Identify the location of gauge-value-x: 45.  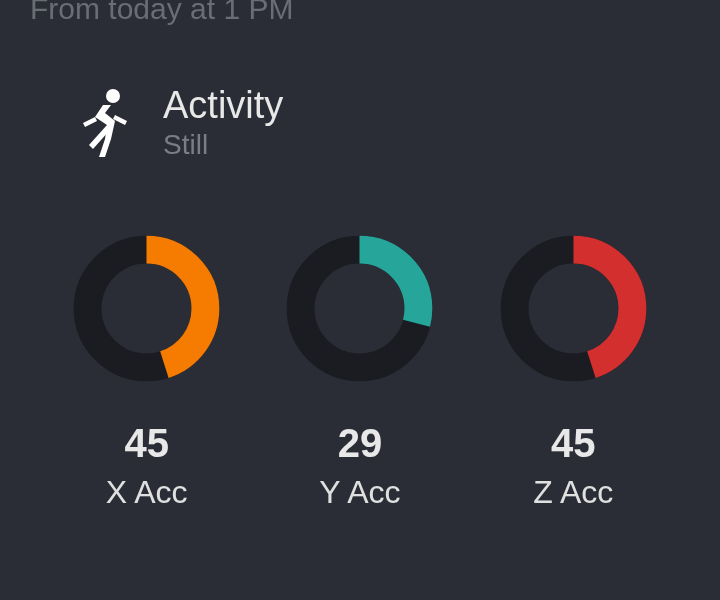
(146, 444).